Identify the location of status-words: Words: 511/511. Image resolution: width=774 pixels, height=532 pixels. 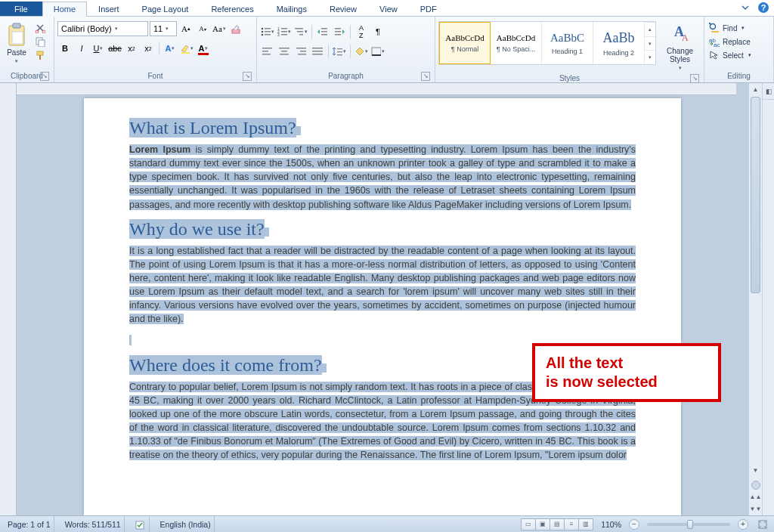
(94, 524).